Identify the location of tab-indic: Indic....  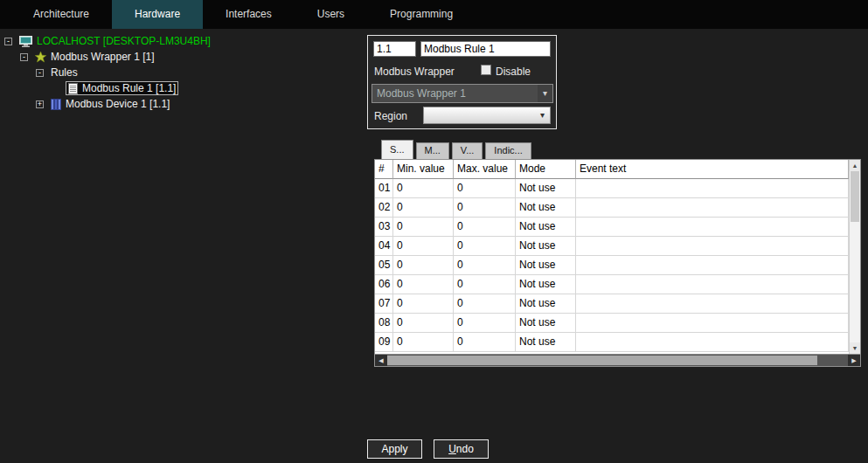
(508, 150).